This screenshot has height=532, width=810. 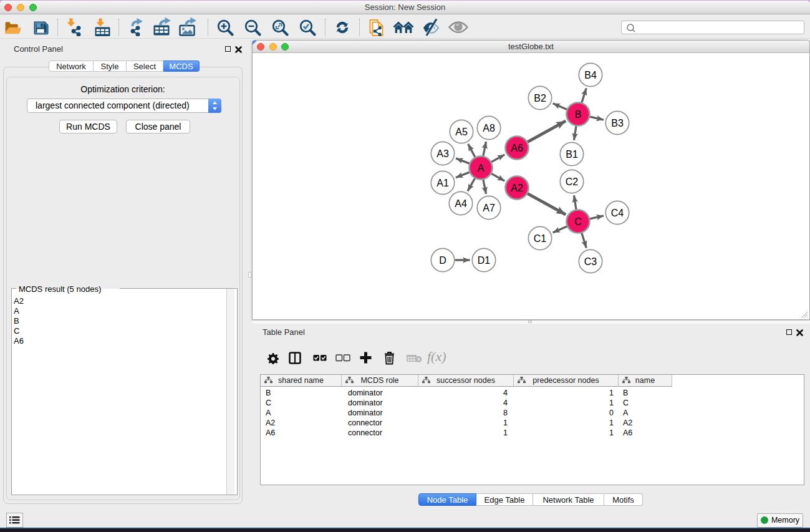 What do you see at coordinates (481, 168) in the screenshot?
I see `svg-text: A` at bounding box center [481, 168].